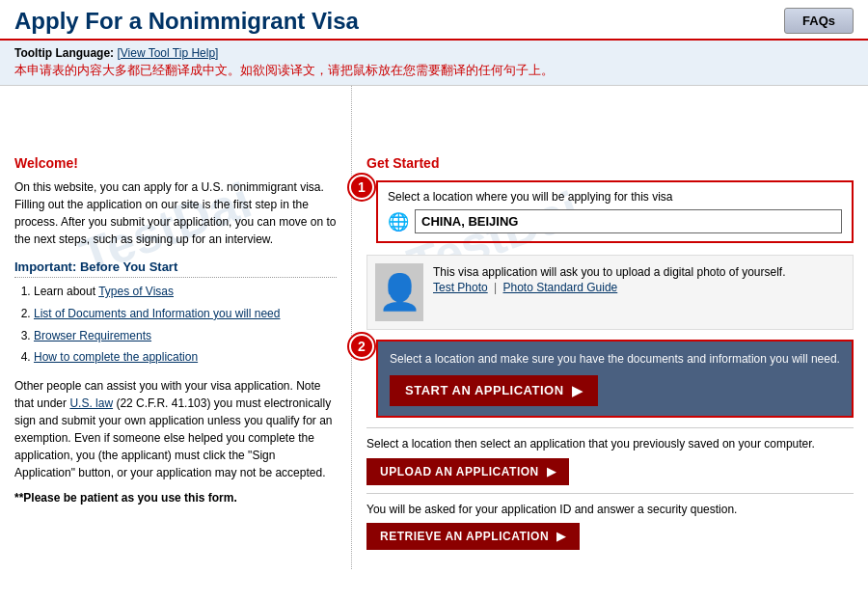 This screenshot has height=601, width=868. I want to click on photo-section: 👤 This visa application will ask you to …, so click(610, 292).